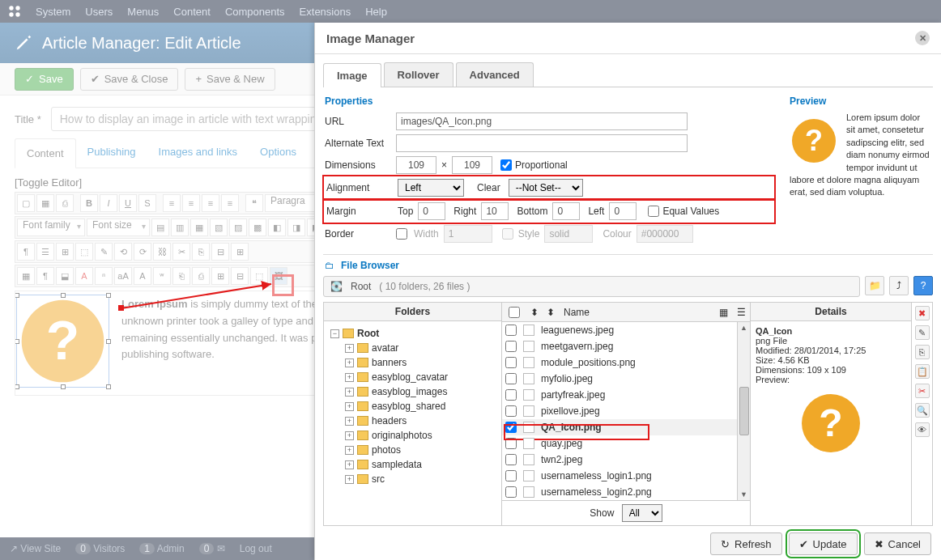 Image resolution: width=941 pixels, height=560 pixels. Describe the element at coordinates (147, 203) in the screenshot. I see `strike-icon: S` at that location.